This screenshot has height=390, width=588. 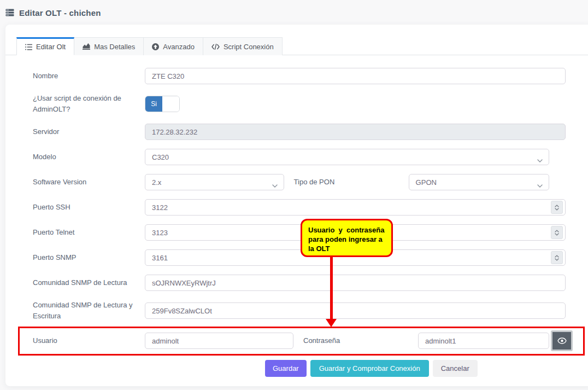 I want to click on tab-mas-detalles: Mas Detalles, so click(x=109, y=46).